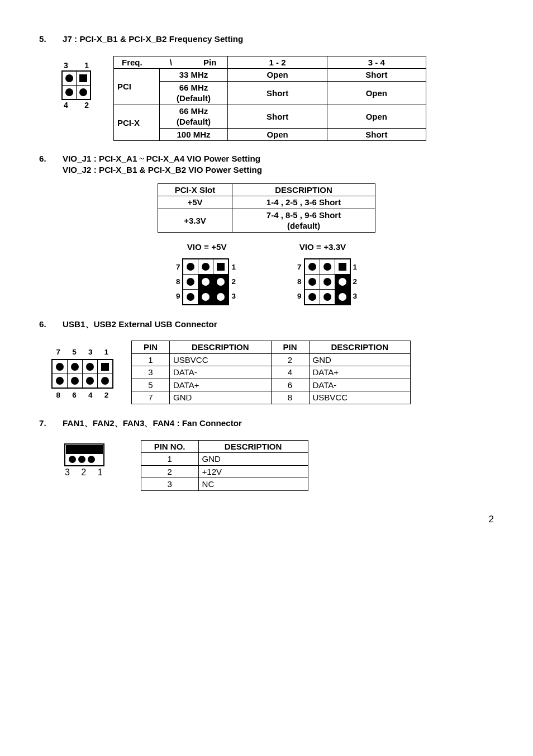  What do you see at coordinates (178, 296) in the screenshot?
I see `pin-label: 9` at bounding box center [178, 296].